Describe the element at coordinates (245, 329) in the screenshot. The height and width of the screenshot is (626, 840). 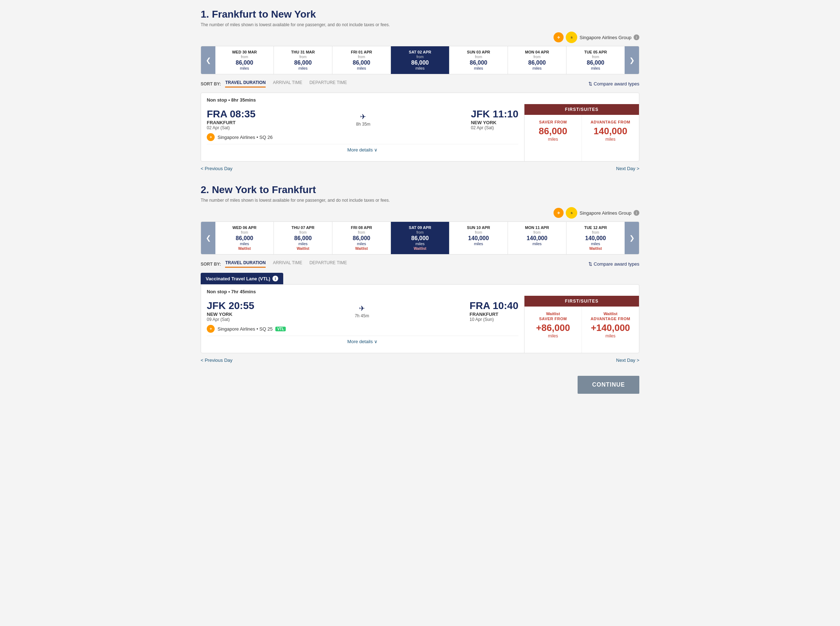
I see `section-2-airline-name: Singapore Airlines • SQ 25` at that location.